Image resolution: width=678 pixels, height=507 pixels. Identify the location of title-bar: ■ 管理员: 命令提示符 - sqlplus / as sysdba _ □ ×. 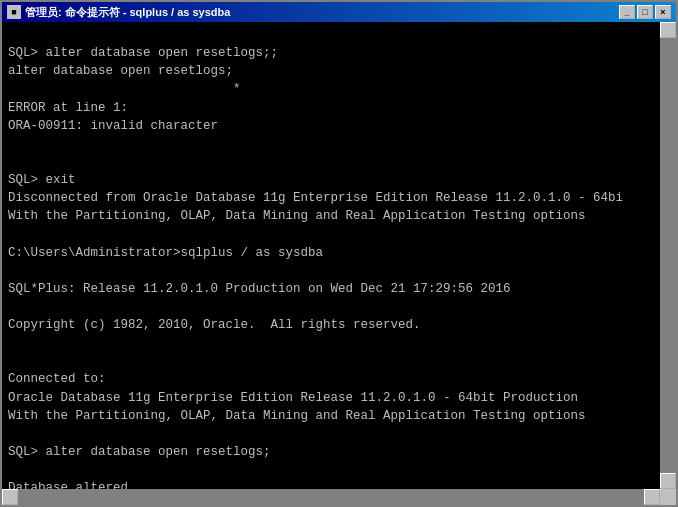
(339, 12).